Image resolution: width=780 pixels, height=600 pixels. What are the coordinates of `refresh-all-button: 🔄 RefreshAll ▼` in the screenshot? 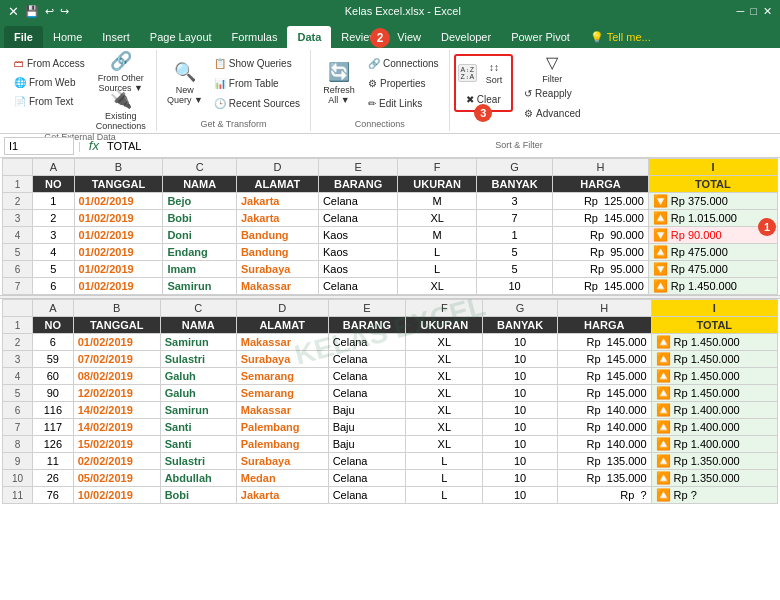 It's located at (339, 83).